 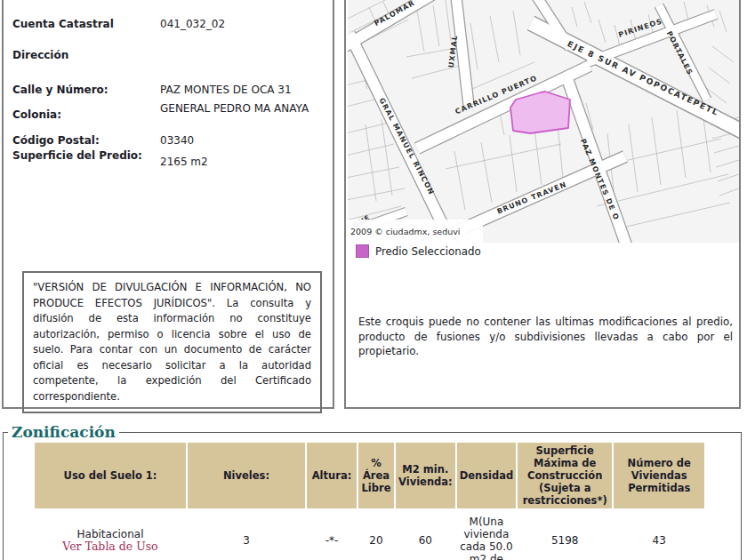 What do you see at coordinates (64, 432) in the screenshot?
I see `zonificacion-legend: Zonificación` at bounding box center [64, 432].